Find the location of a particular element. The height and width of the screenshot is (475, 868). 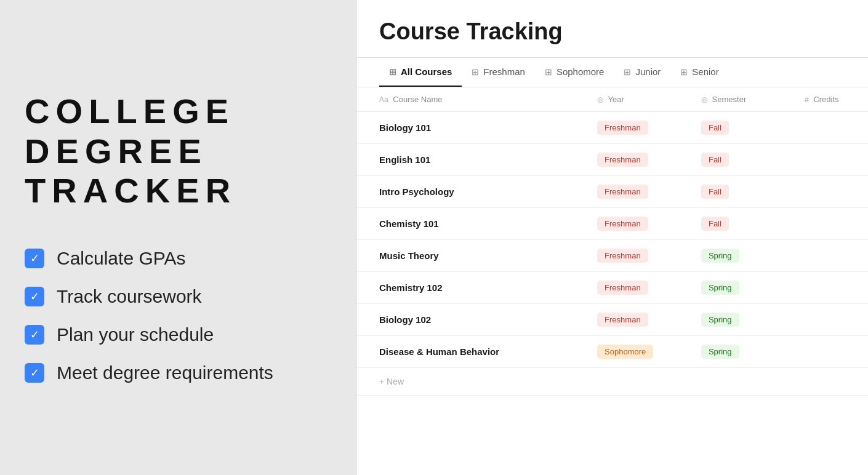

table-icon-sophomore: ⊞ is located at coordinates (549, 72).